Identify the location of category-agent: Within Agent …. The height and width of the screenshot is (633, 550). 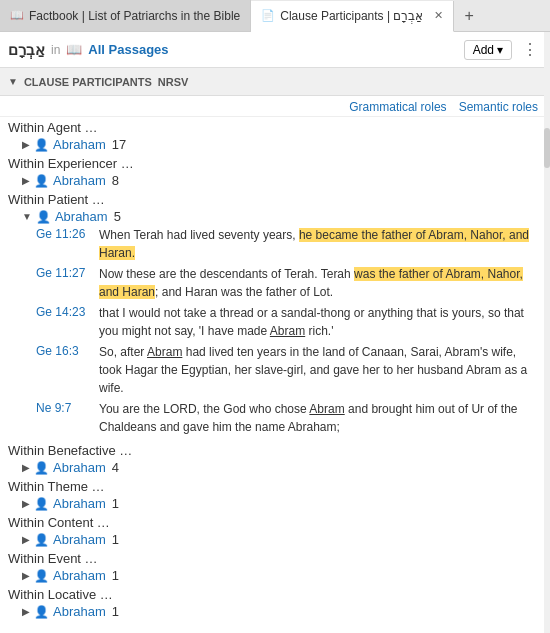
(275, 126).